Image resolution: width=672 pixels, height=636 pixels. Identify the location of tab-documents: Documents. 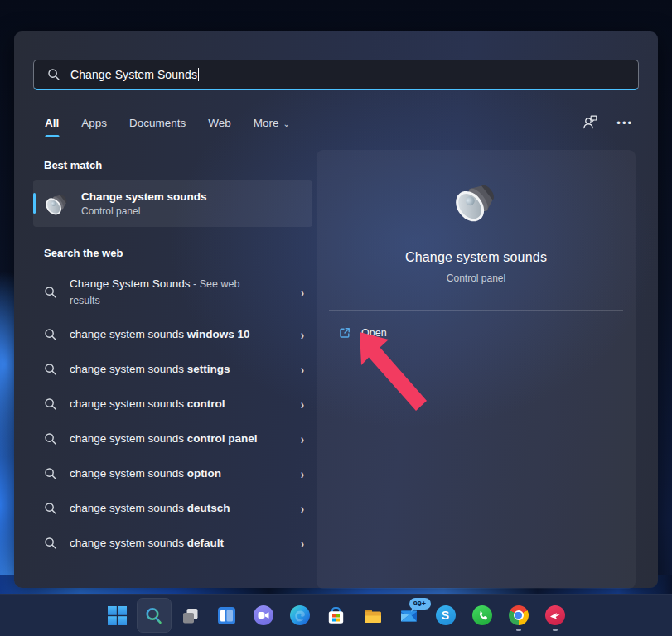
(157, 123).